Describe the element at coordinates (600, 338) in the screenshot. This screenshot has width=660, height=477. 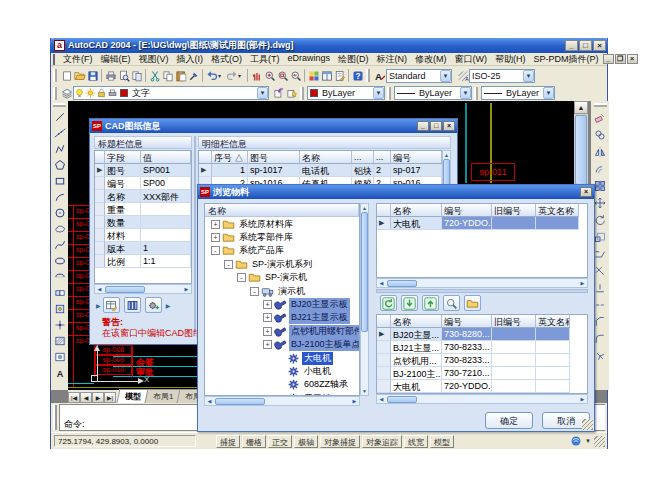
I see `fillet-icon` at that location.